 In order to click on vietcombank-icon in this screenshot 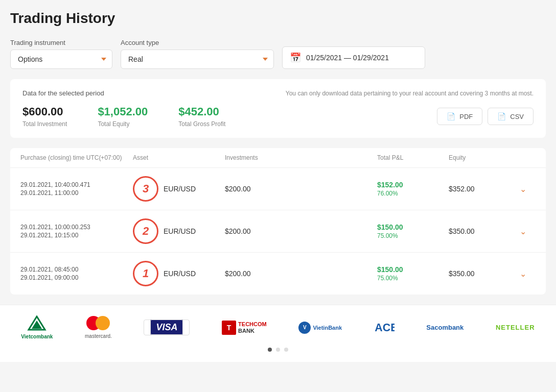, I will do `click(37, 324)`.